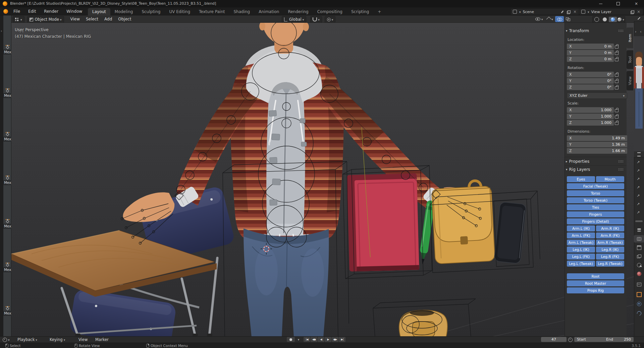 The image size is (644, 348). I want to click on properties-tab-output, so click(639, 248).